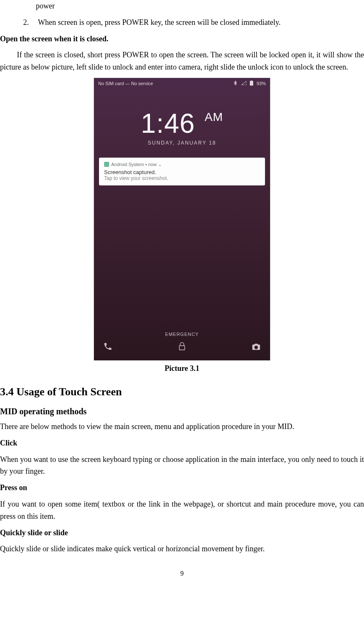 This screenshot has width=364, height=625. Describe the element at coordinates (182, 172) in the screenshot. I see `notification-card: Android System • now ⌄ Screenshot captur…` at that location.